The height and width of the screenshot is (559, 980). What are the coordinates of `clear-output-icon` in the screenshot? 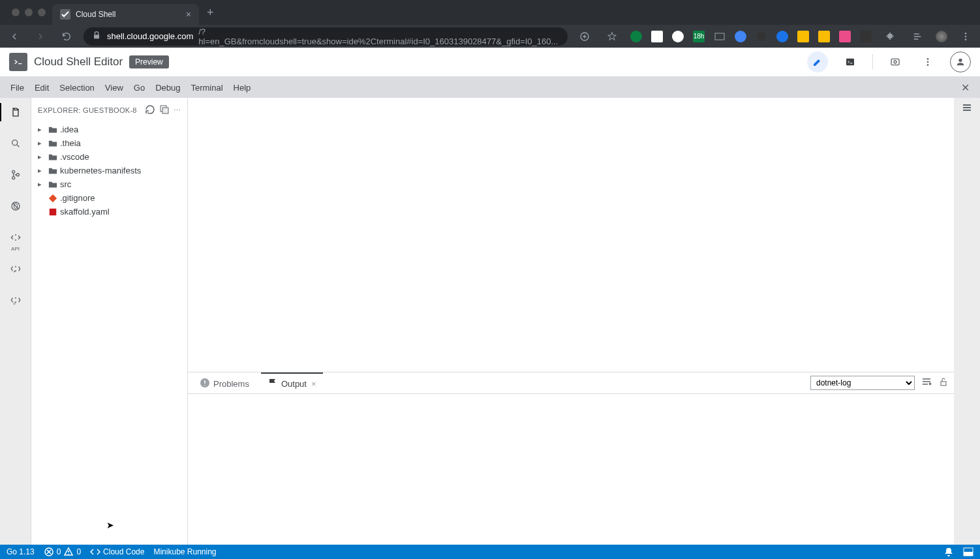 It's located at (926, 383).